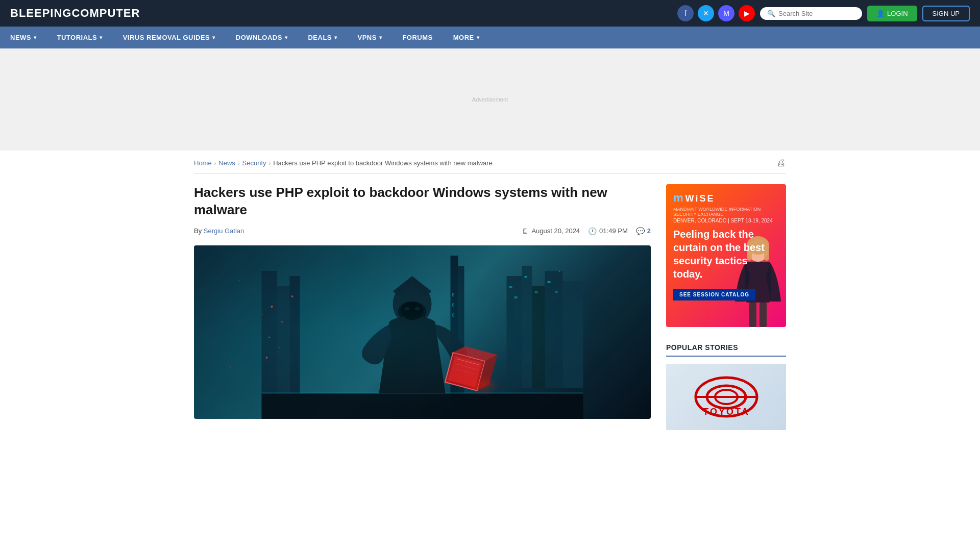  Describe the element at coordinates (423, 202) in the screenshot. I see `article-title: Hackers use PHP exploit to backdoor Wind…` at that location.